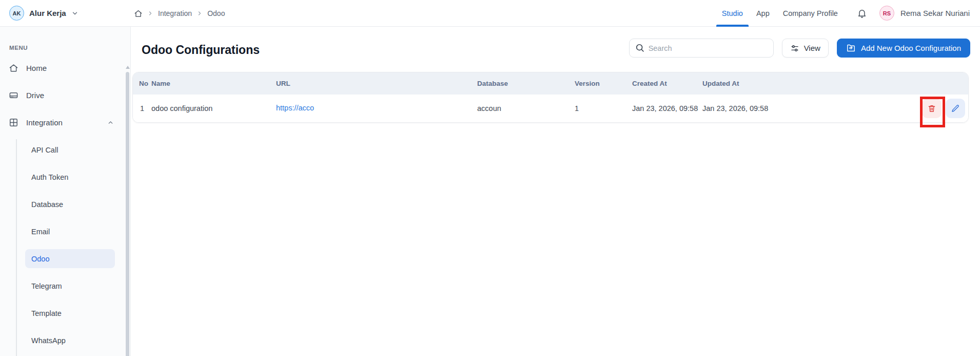 This screenshot has width=980, height=356. I want to click on sidebar-subitem-label: Email, so click(41, 232).